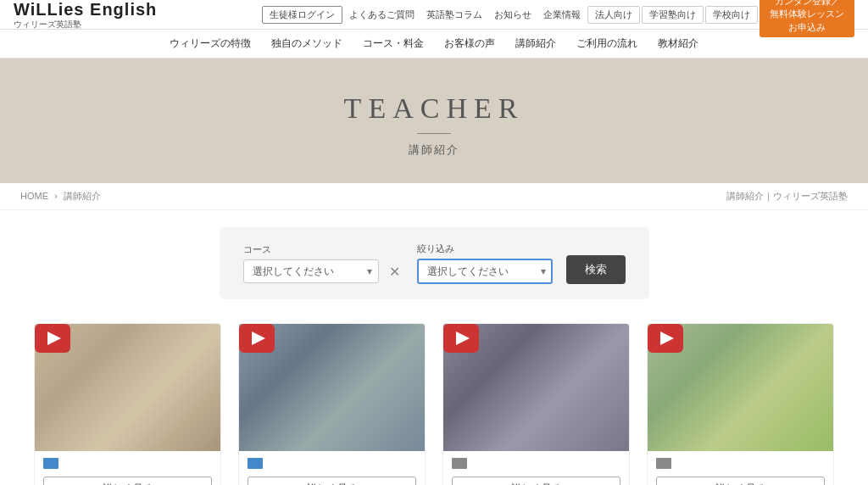 The image size is (868, 485). Describe the element at coordinates (324, 271) in the screenshot. I see `course-select-wrap: 選択してください ✕` at that location.